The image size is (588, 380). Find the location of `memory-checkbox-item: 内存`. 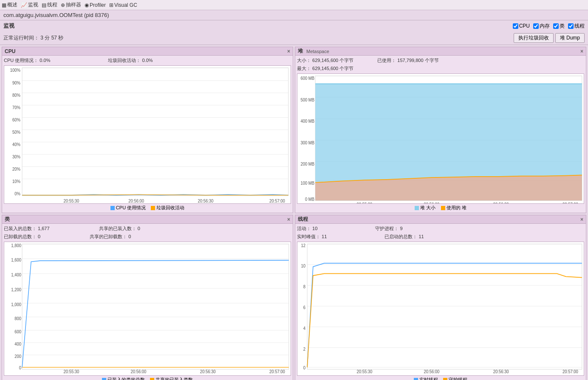

memory-checkbox-item: 内存 is located at coordinates (541, 26).